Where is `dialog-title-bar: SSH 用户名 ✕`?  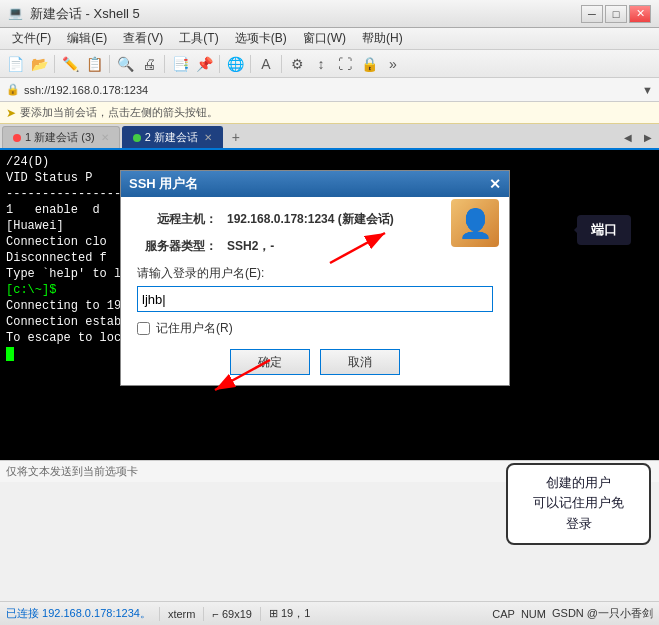 dialog-title-bar: SSH 用户名 ✕ is located at coordinates (315, 184).